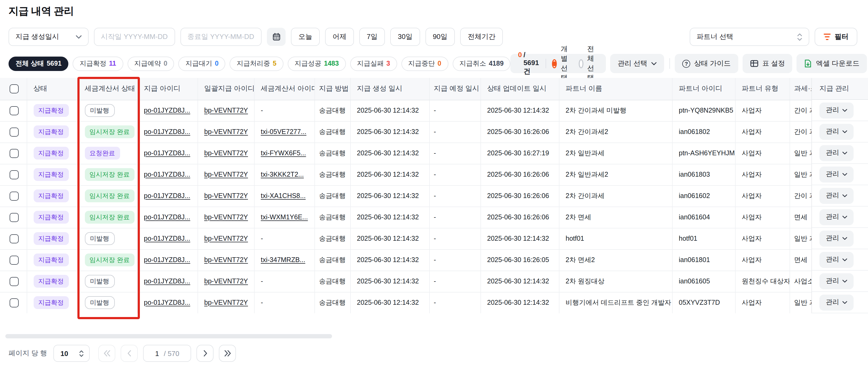 Image resolution: width=868 pixels, height=372 pixels. I want to click on quick-range-button-1: 어제, so click(340, 37).